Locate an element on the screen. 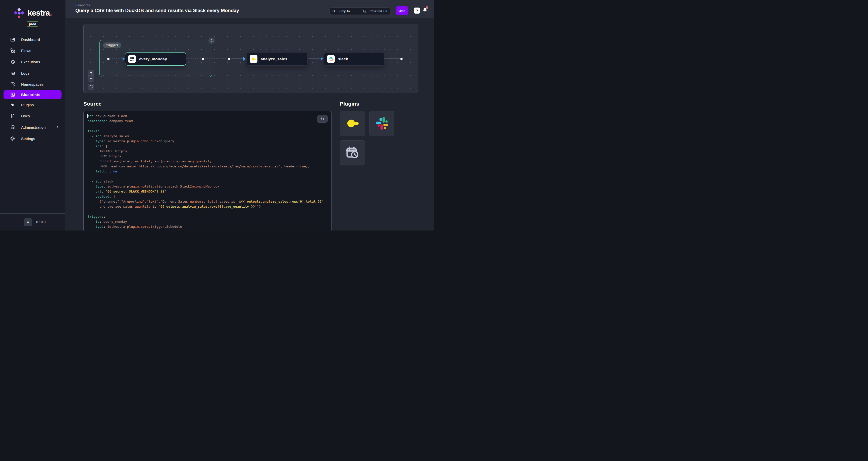  search-placeholder: Jump to... is located at coordinates (350, 11).